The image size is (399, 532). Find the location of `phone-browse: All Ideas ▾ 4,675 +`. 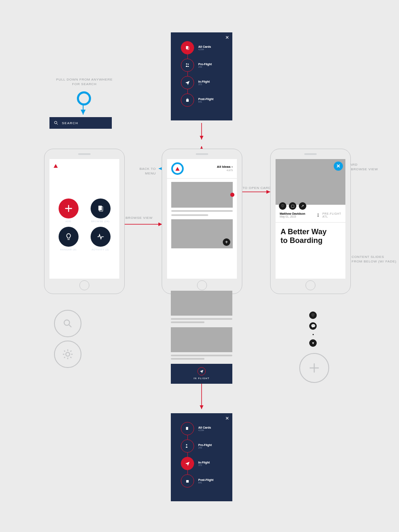

phone-browse: All Ideas ▾ 4,675 + is located at coordinates (202, 221).